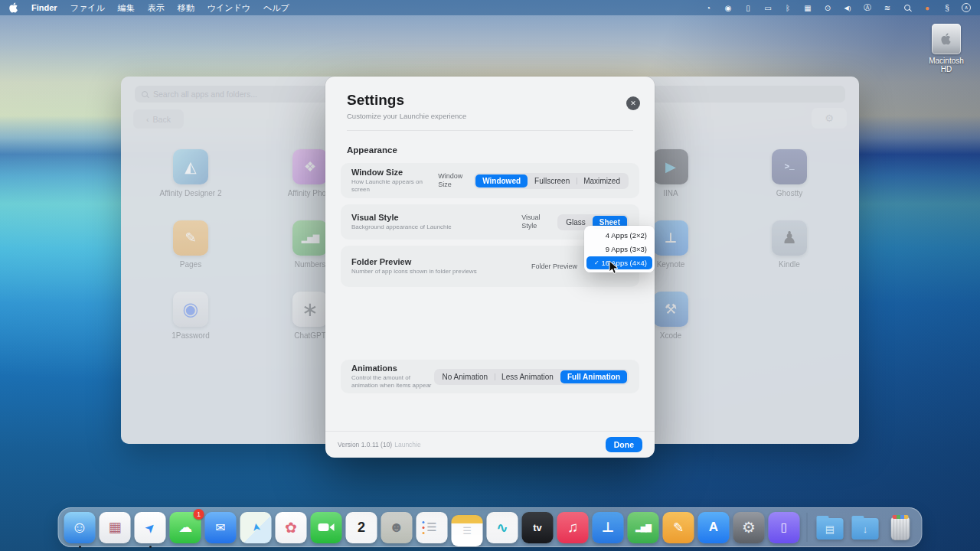 The image size is (980, 551). I want to click on dock-photos: ✿, so click(291, 528).